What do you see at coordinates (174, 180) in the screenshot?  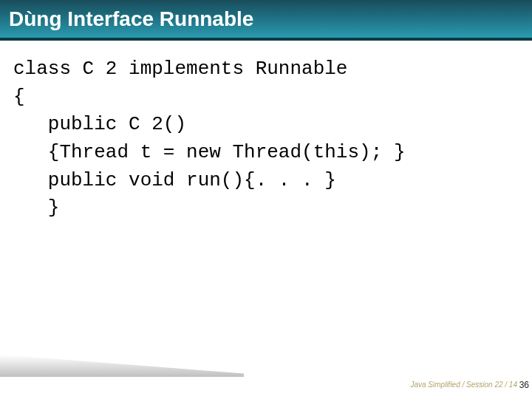 I see `code-line-5: public void run(){. . . }` at bounding box center [174, 180].